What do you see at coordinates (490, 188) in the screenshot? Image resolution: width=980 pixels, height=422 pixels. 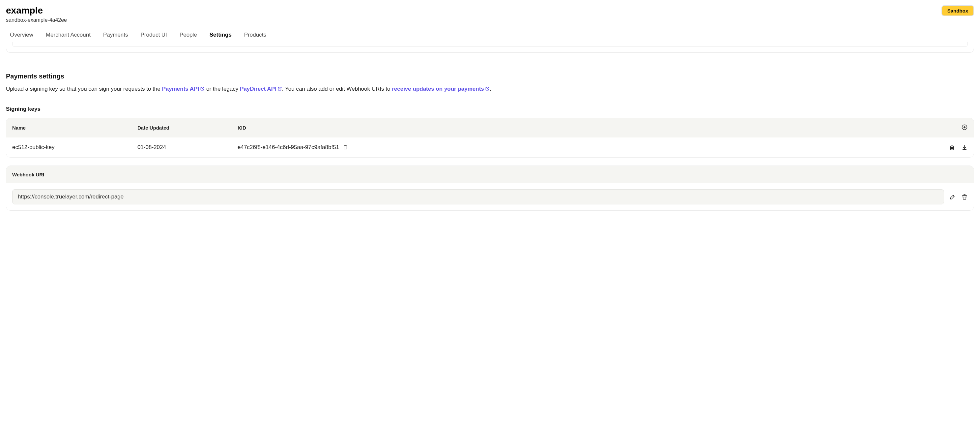 I see `webhook-card: Webhook URI` at bounding box center [490, 188].